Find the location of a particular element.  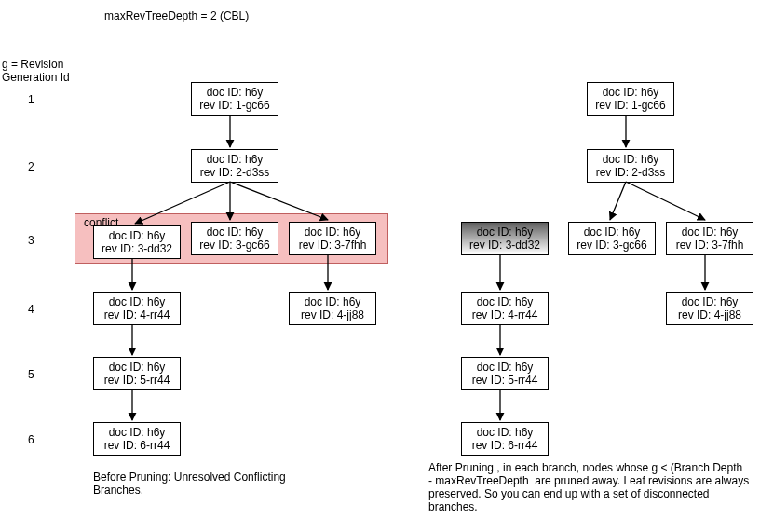

node-a3b: doc ID: h6y rev ID: 3-gc66 is located at coordinates (612, 239).